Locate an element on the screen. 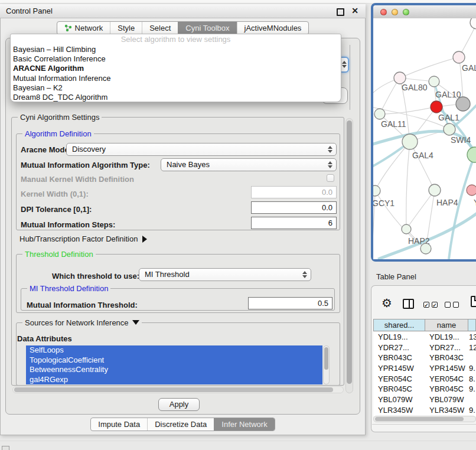  table-row: YER054CYER054C8. is located at coordinates (425, 379).